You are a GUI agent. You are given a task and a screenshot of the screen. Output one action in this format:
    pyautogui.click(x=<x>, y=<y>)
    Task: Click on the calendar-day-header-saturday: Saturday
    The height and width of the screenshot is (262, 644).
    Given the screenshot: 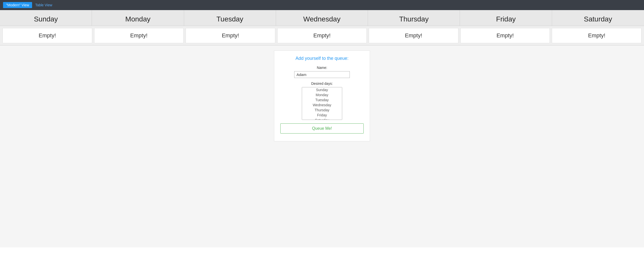 What is the action you would take?
    pyautogui.click(x=598, y=18)
    